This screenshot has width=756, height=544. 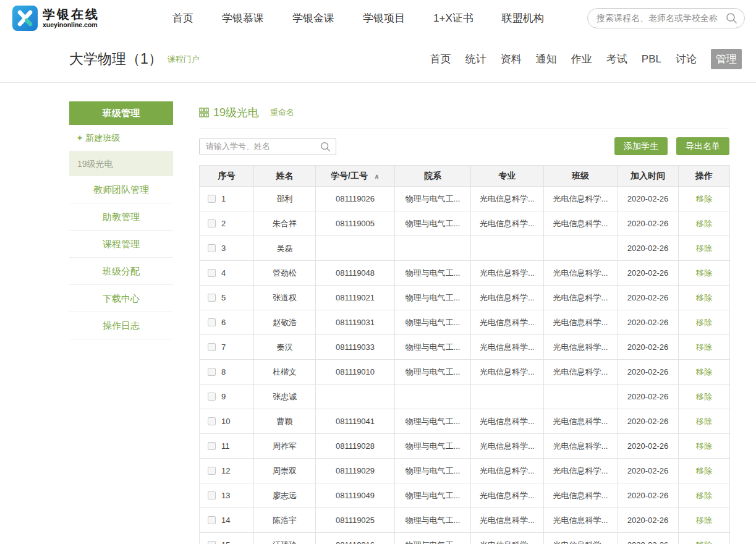 I want to click on plus-icon: +, so click(x=80, y=138).